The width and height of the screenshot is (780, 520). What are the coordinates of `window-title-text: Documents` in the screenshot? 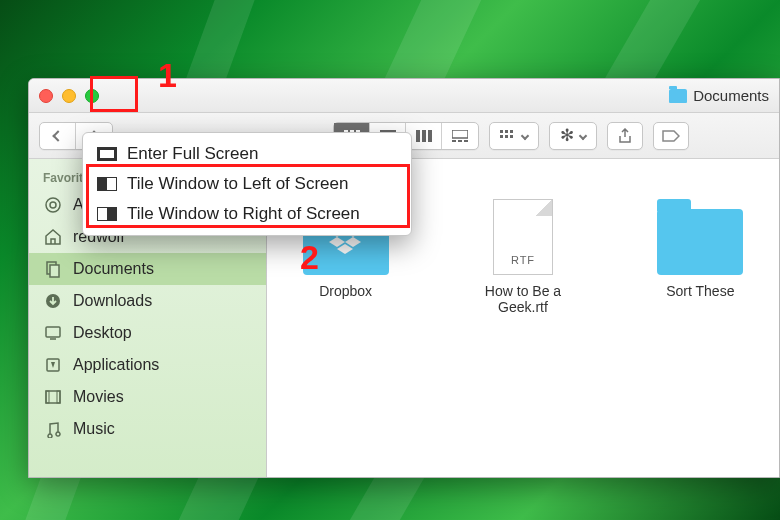 It's located at (731, 96).